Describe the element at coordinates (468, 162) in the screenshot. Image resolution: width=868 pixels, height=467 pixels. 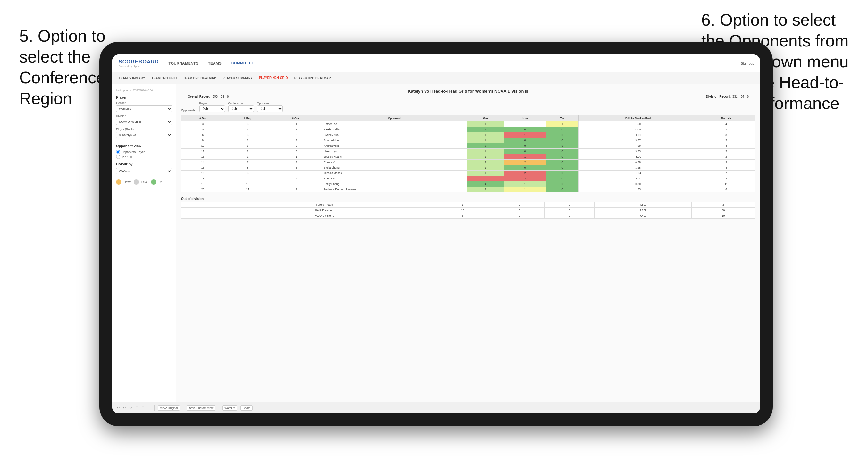
I see `table-row: 1474Eunice Yi2200.389` at that location.